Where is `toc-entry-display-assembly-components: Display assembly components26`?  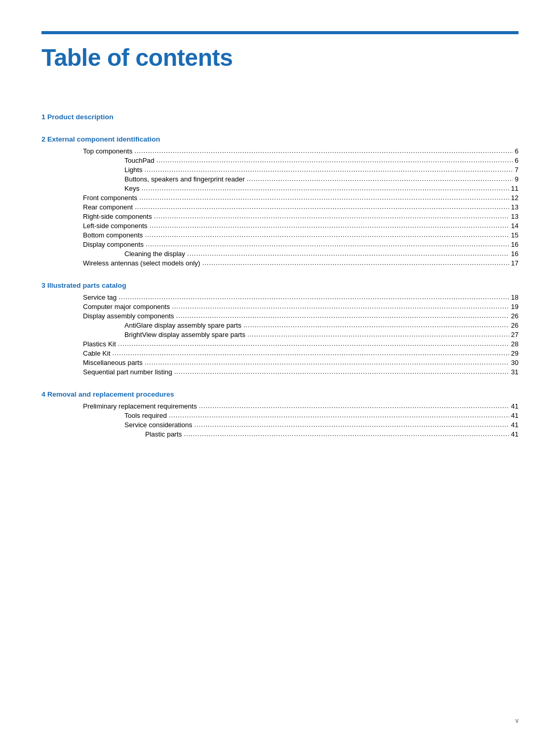
toc-entry-display-assembly-components: Display assembly components26 is located at coordinates (280, 316).